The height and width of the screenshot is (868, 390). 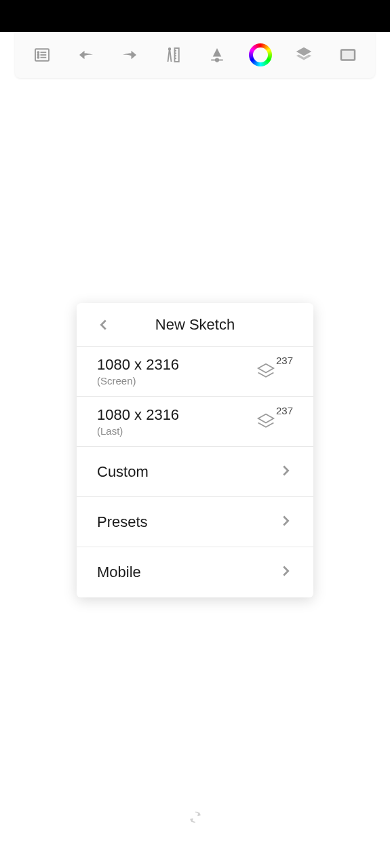 I want to click on item-secondary: (Screen), so click(x=138, y=381).